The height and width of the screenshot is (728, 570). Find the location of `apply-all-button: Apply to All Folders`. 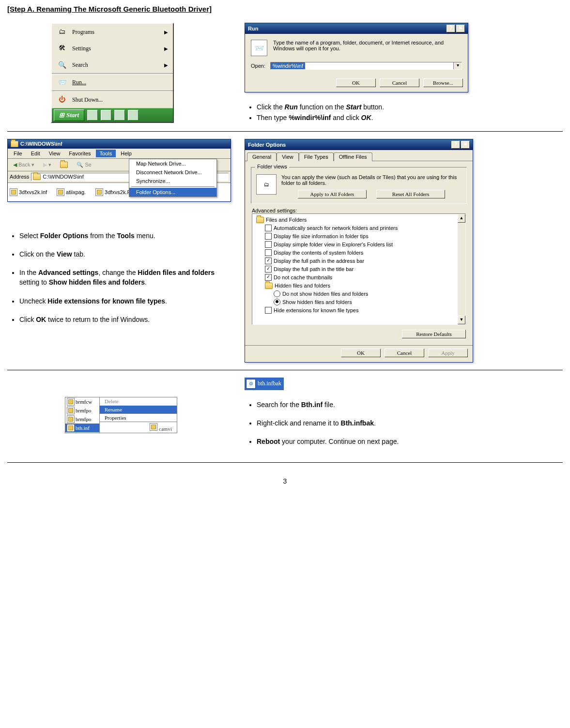

apply-all-button: Apply to All Folders is located at coordinates (332, 194).